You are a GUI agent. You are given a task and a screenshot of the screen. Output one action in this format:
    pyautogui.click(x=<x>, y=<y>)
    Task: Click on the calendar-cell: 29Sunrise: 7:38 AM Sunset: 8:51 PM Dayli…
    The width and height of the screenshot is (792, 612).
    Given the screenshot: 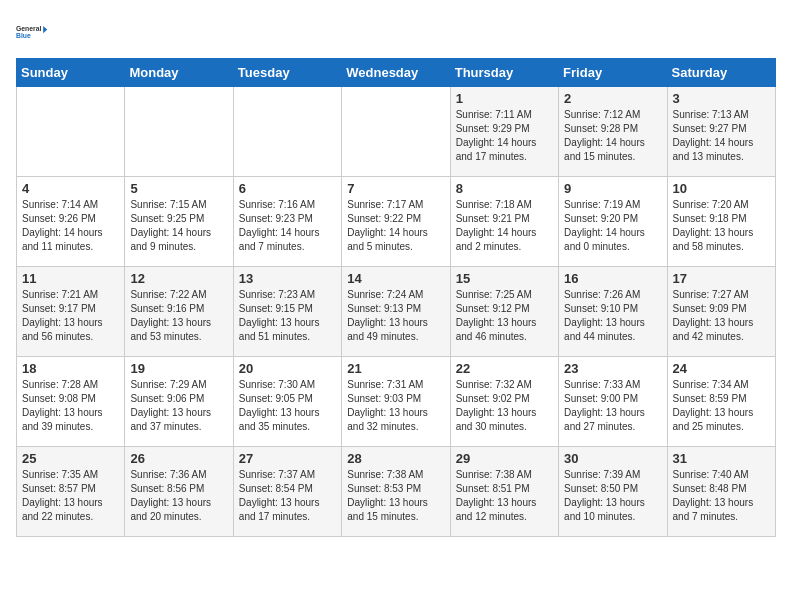 What is the action you would take?
    pyautogui.click(x=504, y=492)
    